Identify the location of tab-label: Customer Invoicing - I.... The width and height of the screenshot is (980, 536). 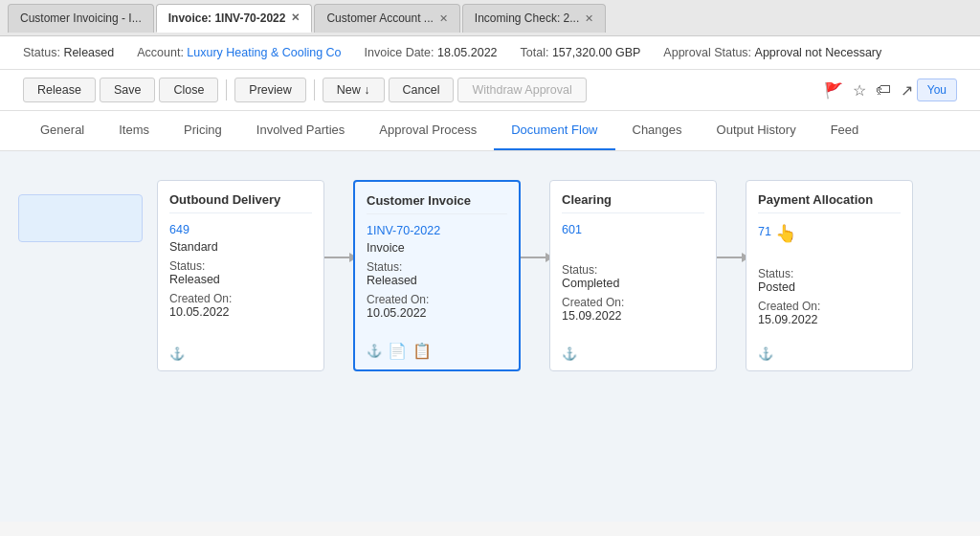
(80, 18).